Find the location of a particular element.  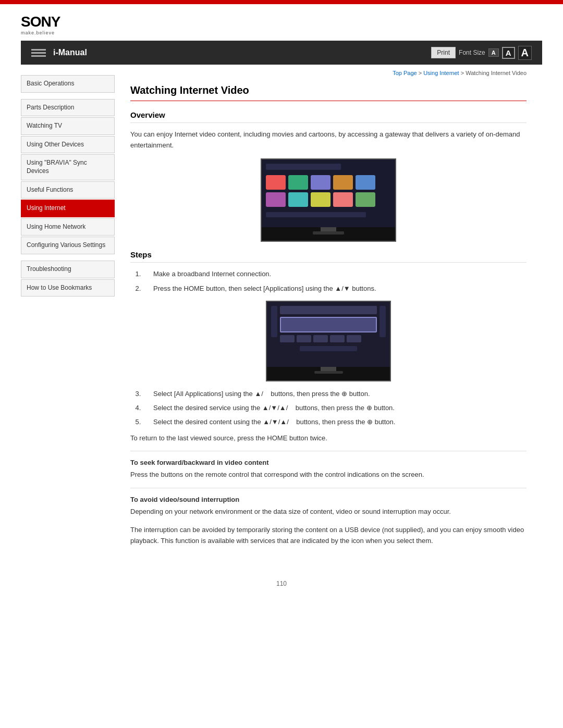

breadcrumb-top: Top Page is located at coordinates (405, 73).